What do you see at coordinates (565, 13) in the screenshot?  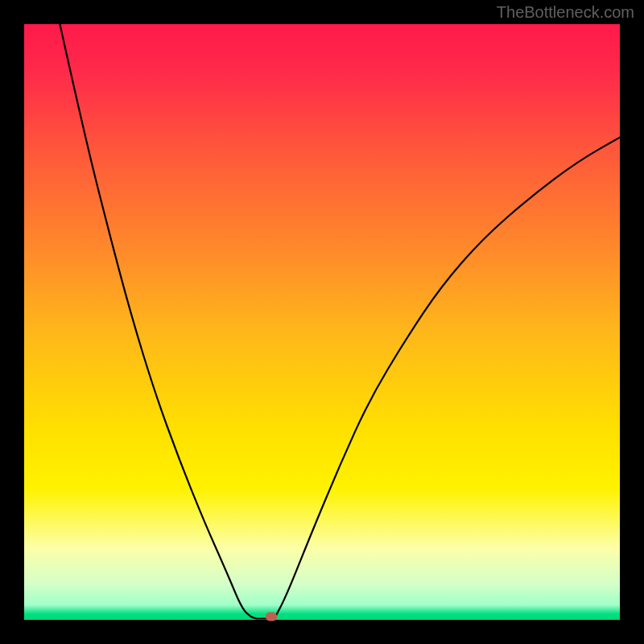 I see `watermark-text: TheBottleneck.com` at bounding box center [565, 13].